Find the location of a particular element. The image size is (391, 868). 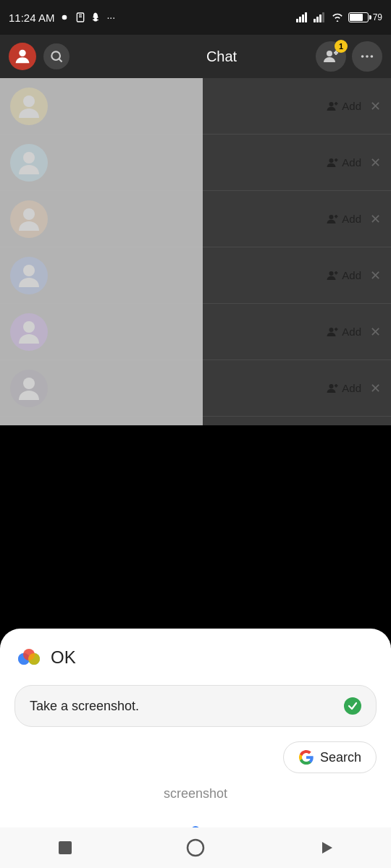

more-button is located at coordinates (367, 56).